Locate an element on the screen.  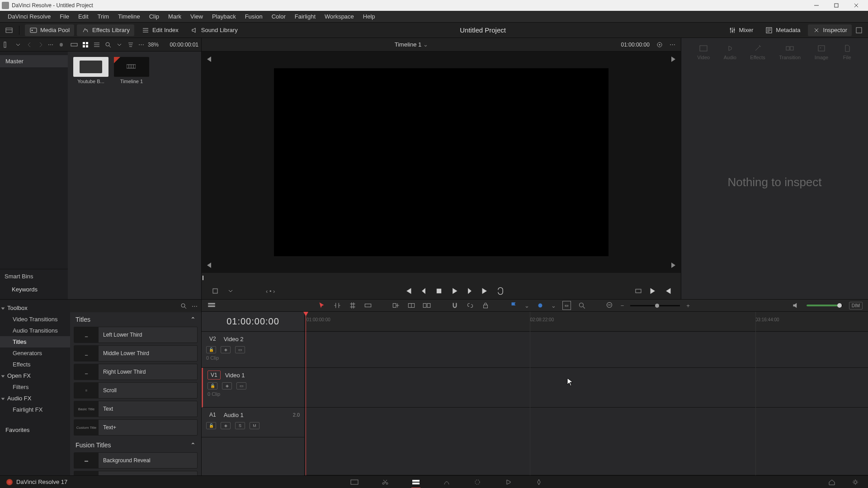
close-button is located at coordinates (856, 5).